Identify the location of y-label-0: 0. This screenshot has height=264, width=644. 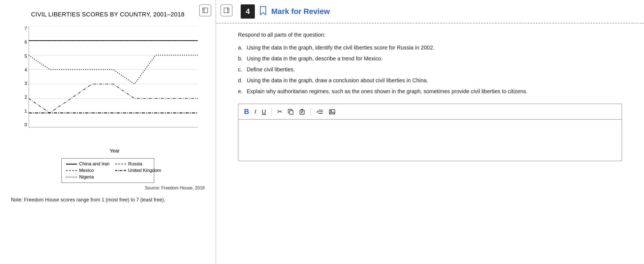
(26, 125).